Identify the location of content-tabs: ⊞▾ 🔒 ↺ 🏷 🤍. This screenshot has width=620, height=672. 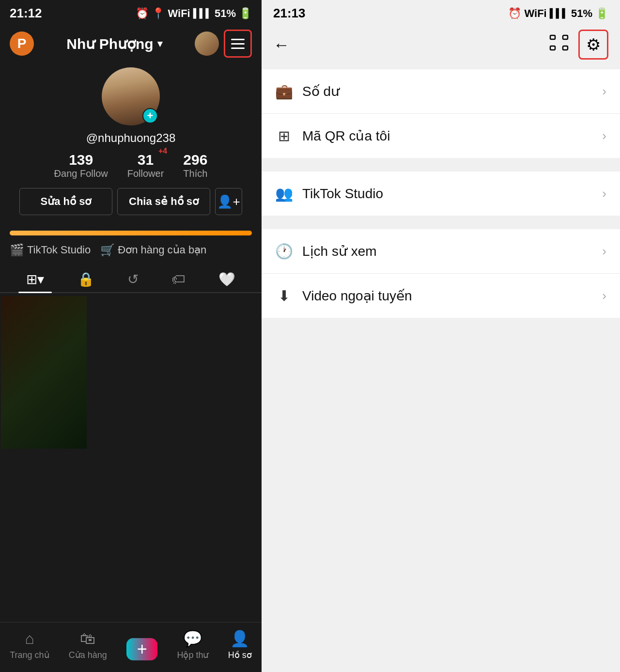
(131, 280).